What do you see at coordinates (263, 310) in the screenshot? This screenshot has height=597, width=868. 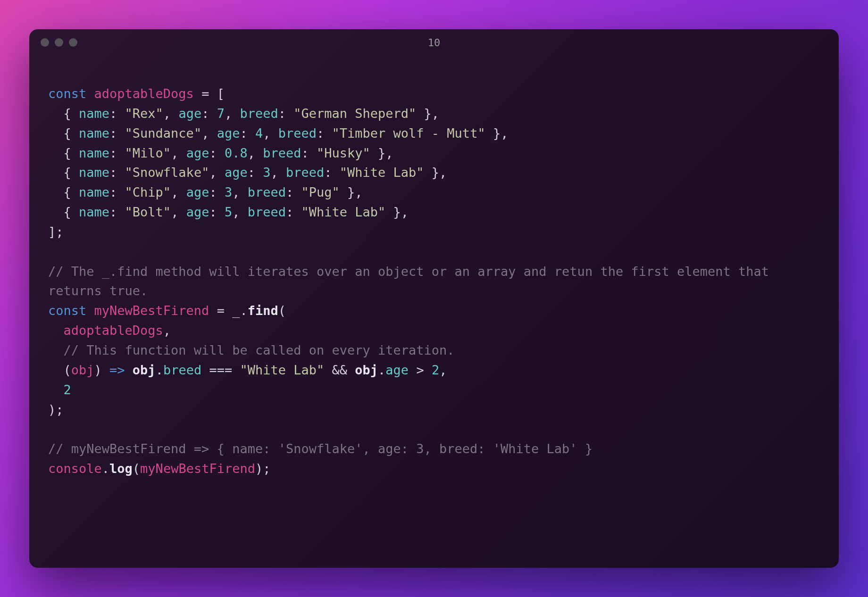 I see `method-find: find` at bounding box center [263, 310].